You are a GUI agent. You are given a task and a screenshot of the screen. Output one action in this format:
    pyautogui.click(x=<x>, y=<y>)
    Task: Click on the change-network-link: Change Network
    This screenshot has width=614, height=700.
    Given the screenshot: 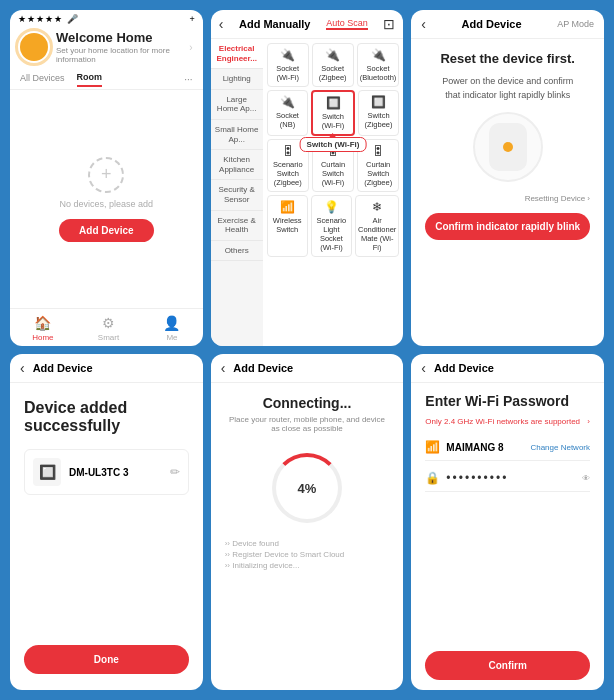 What is the action you would take?
    pyautogui.click(x=560, y=448)
    